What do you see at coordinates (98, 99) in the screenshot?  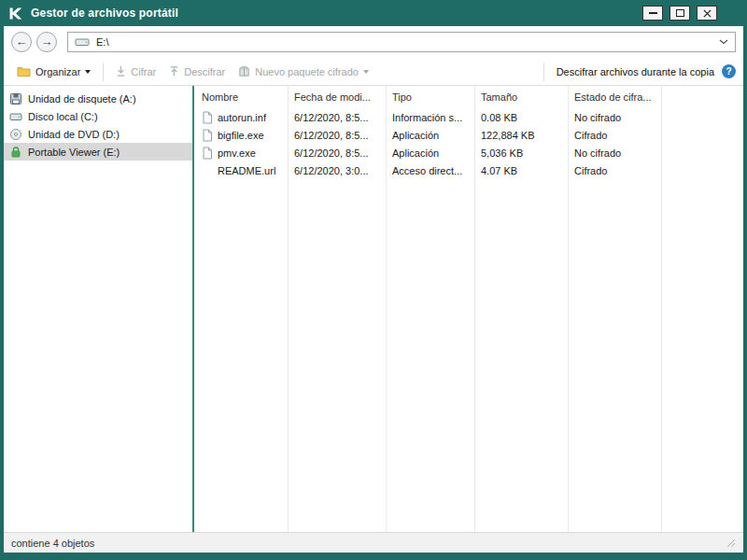 I see `sidebar-item-floppy-a: Unidad de disquete (A:)` at bounding box center [98, 99].